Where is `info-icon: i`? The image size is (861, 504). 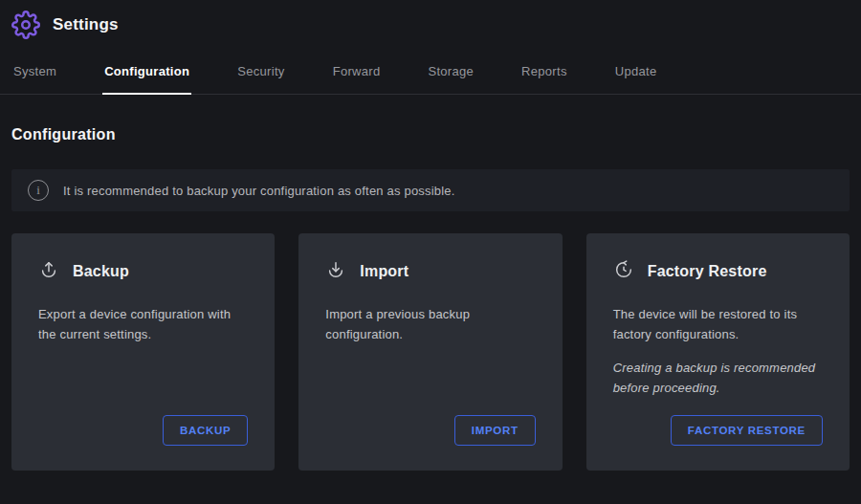 info-icon: i is located at coordinates (38, 190).